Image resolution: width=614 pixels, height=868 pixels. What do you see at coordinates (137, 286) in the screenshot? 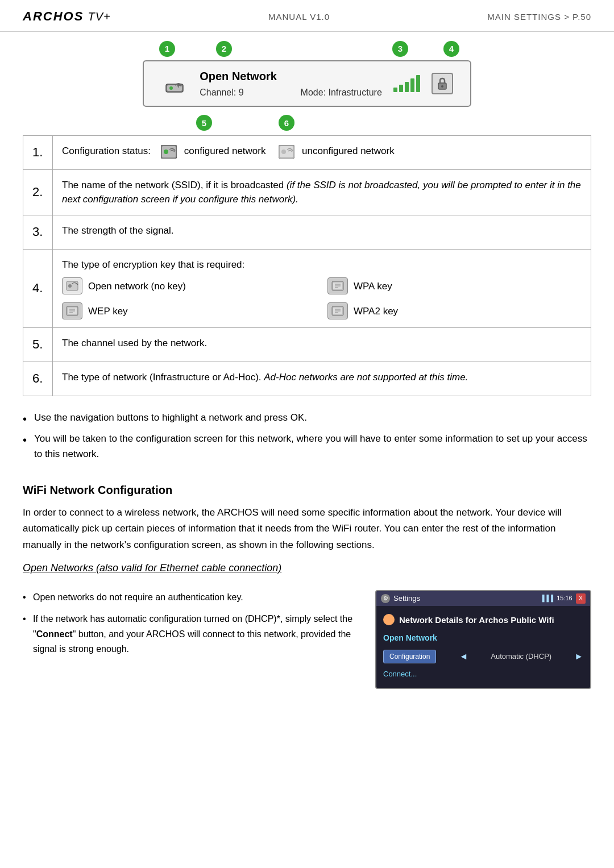
I see `open-key-label: Open network (no key)` at bounding box center [137, 286].